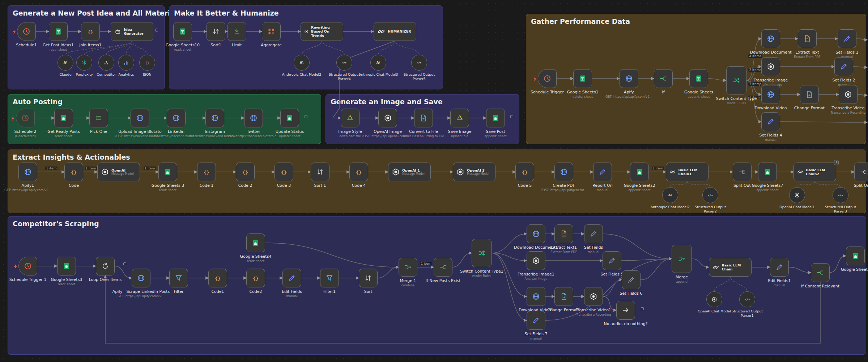 The image size is (868, 362). What do you see at coordinates (670, 195) in the screenshot?
I see `node-acm7: A\` at bounding box center [670, 195].